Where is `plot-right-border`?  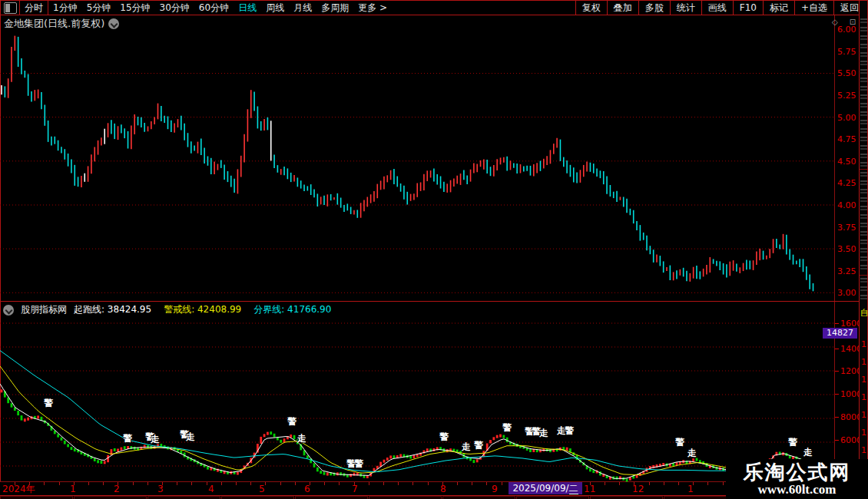
plot-right-border is located at coordinates (834, 255).